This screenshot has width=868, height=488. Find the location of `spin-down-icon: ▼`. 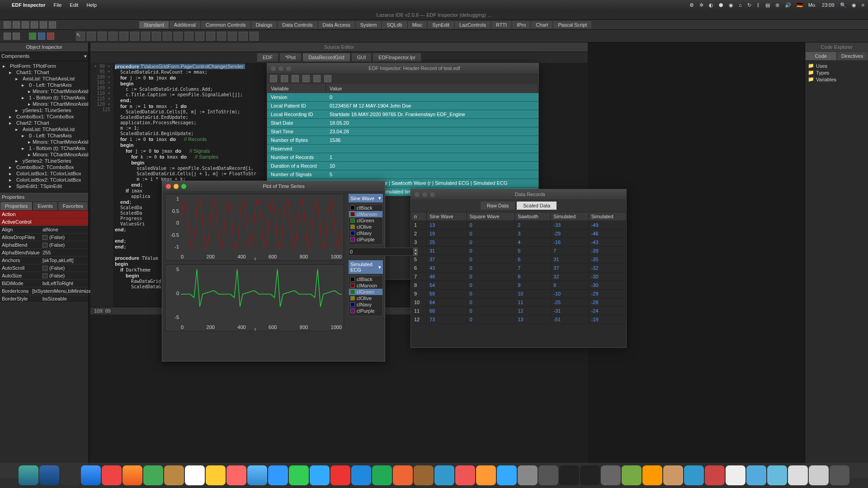

spin-down-icon: ▼ is located at coordinates (416, 254).